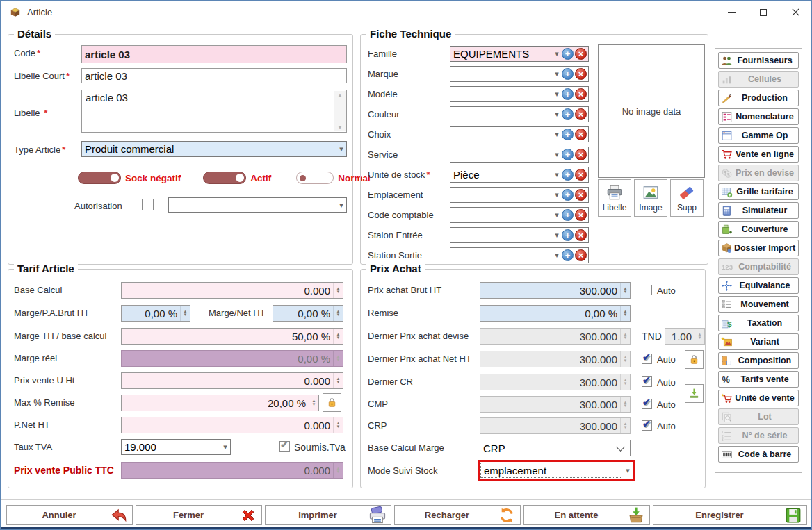  Describe the element at coordinates (731, 13) in the screenshot. I see `minimize-button` at that location.